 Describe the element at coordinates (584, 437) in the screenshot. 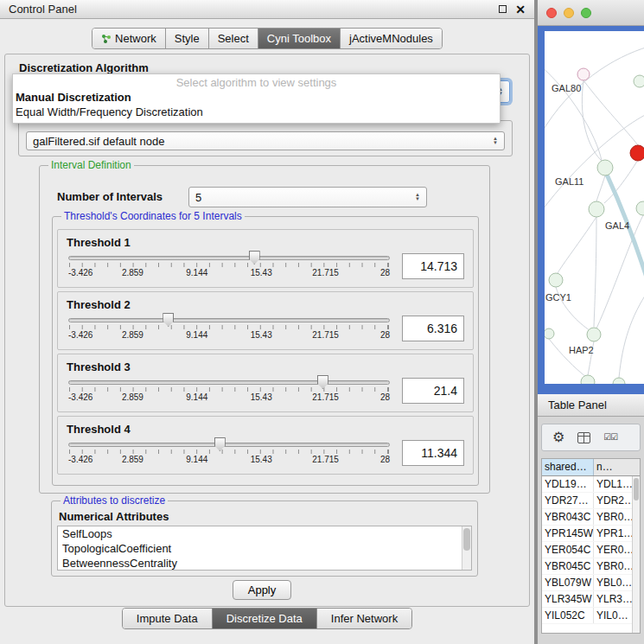

I see `columns-icon` at that location.